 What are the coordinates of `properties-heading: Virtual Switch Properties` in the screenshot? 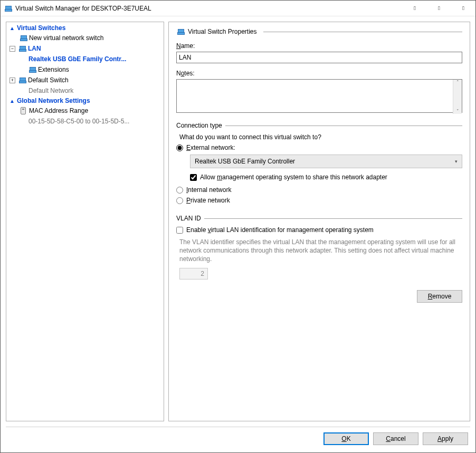 It's located at (319, 32).